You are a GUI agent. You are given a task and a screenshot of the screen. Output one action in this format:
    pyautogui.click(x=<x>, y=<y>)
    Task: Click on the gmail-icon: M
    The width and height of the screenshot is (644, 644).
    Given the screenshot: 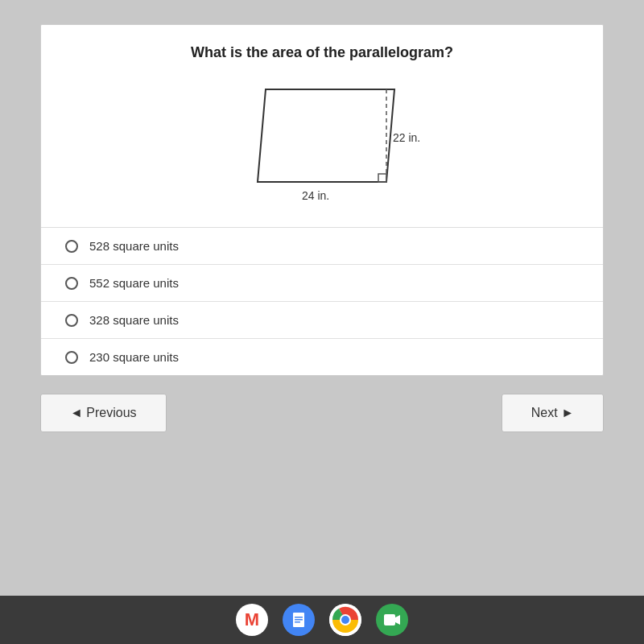 What is the action you would take?
    pyautogui.click(x=252, y=620)
    